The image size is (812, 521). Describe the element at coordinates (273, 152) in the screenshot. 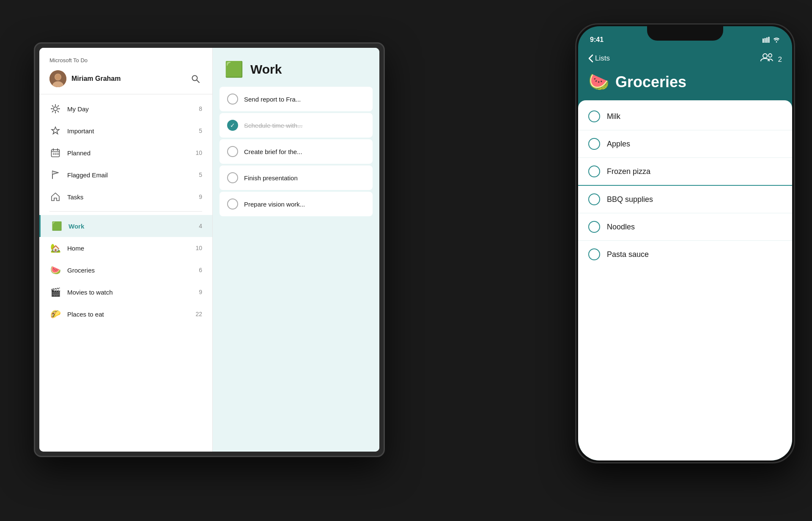

I see `task-text-3: Create brief for the...` at that location.